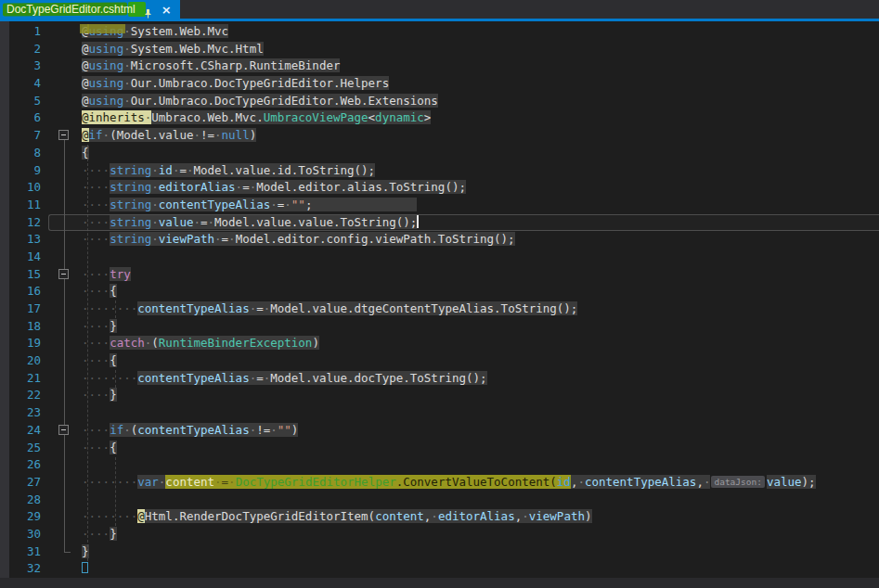  Describe the element at coordinates (95, 449) in the screenshot. I see `code-text: ····{` at that location.